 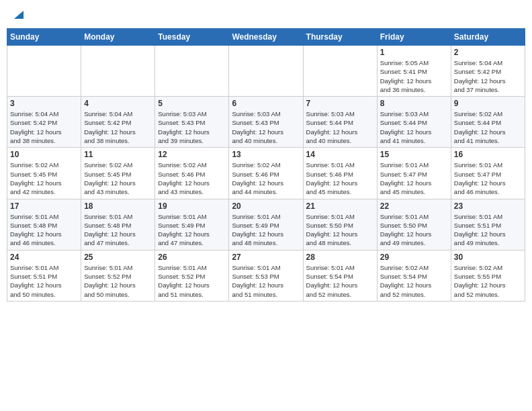 I want to click on day-number: 17, so click(x=44, y=206).